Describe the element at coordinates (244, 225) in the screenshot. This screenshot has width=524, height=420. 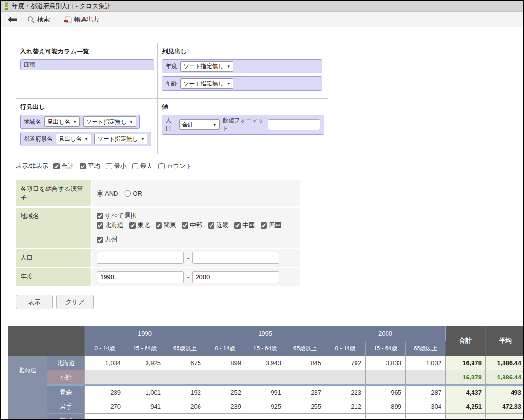
I see `region-checkbox-中国: 中国` at that location.